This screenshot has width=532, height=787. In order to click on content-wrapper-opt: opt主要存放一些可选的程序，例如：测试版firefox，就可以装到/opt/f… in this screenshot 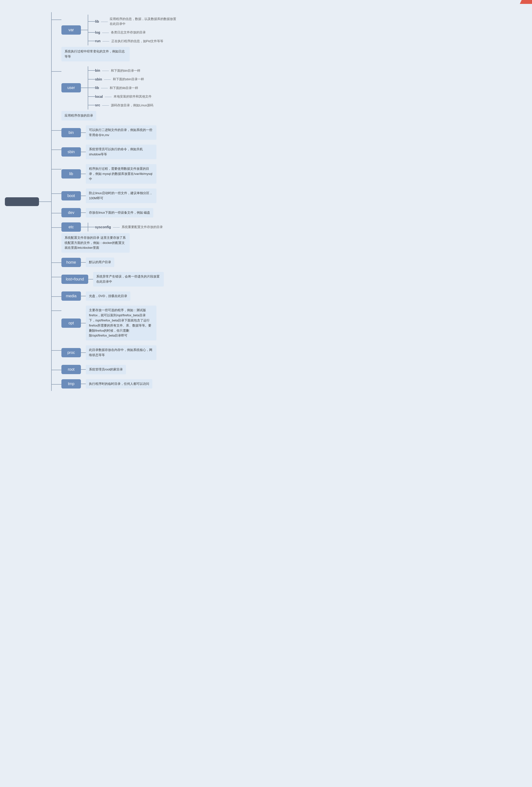, I will do `click(109, 323)`.